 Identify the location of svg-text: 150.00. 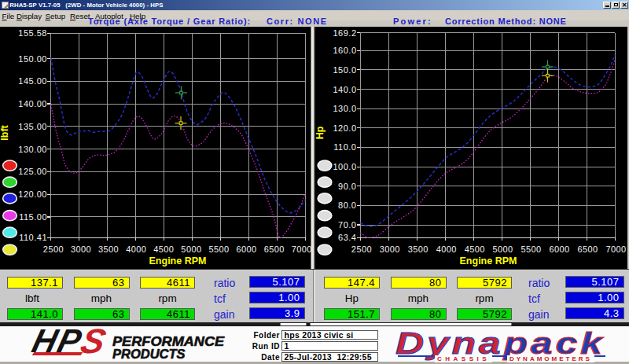
(33, 59).